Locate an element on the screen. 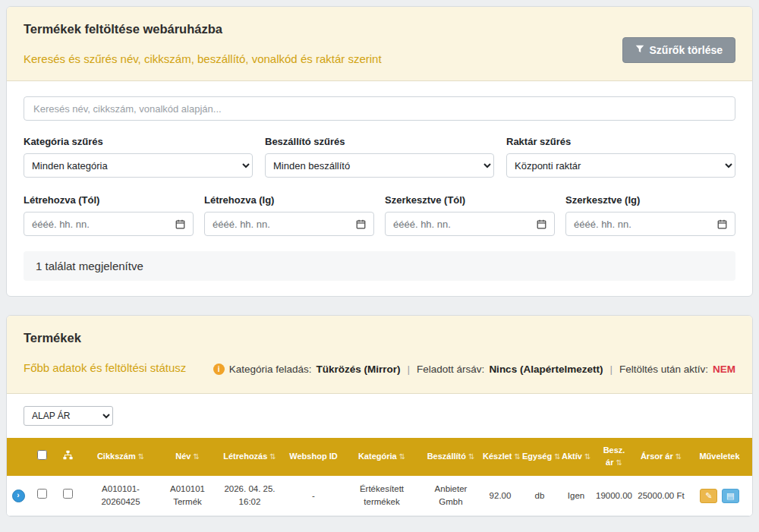 The width and height of the screenshot is (759, 532). column-header-nev: Név⇅ is located at coordinates (187, 457).